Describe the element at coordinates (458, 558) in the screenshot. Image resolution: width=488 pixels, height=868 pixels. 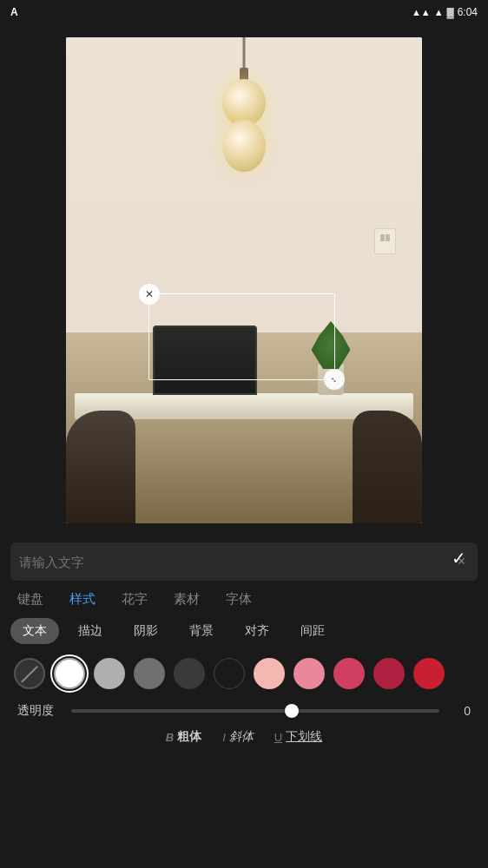
I see `check-icon: ✓` at that location.